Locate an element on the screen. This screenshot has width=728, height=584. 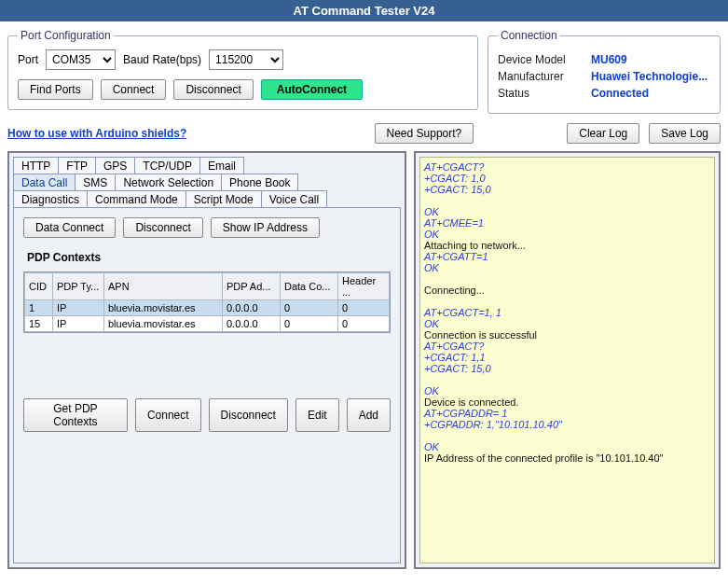
log-line: AT+CGACT=1, 1 is located at coordinates (567, 313).